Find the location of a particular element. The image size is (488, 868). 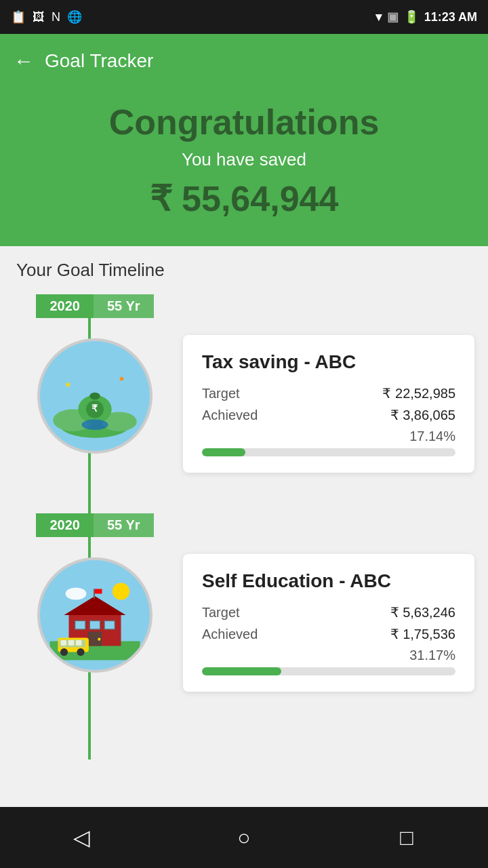

money-bag-svg: ★ ◆ ₹ is located at coordinates (95, 396).